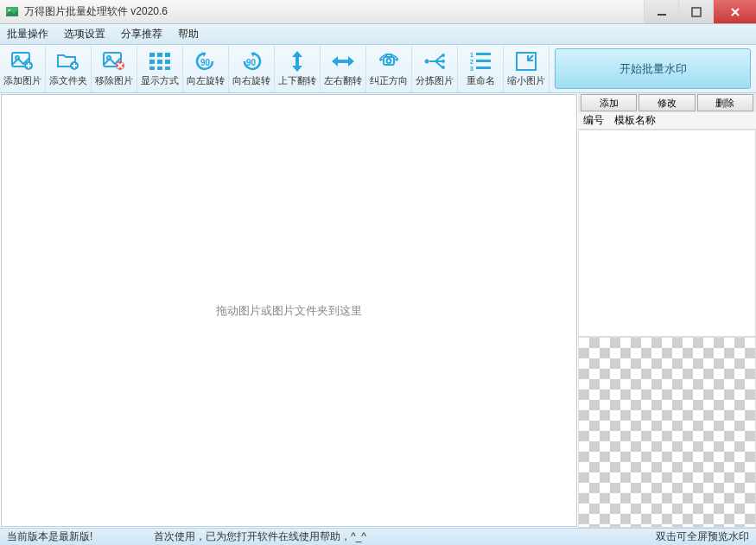 The width and height of the screenshot is (756, 545). I want to click on rotate-left-icon: 90, so click(206, 61).